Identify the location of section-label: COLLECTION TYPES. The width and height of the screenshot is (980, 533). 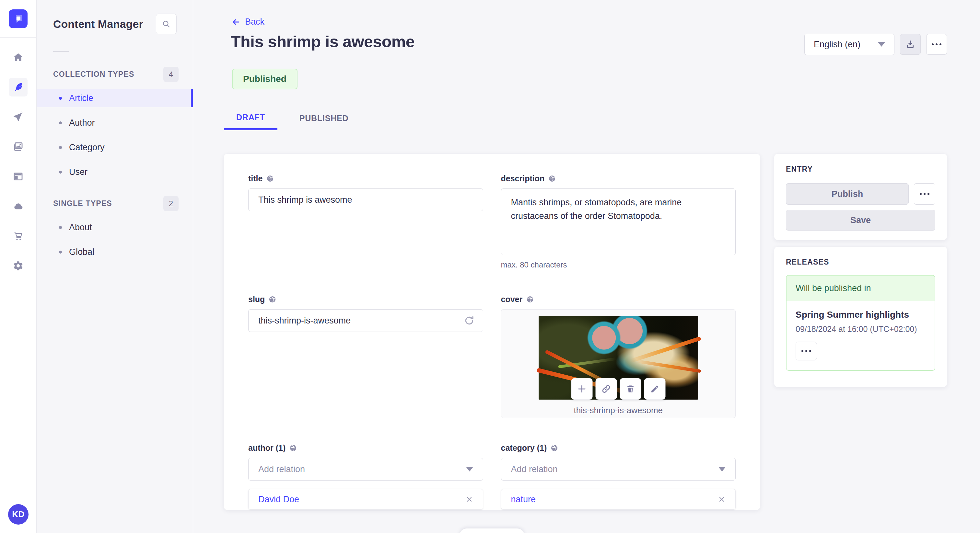
(94, 75).